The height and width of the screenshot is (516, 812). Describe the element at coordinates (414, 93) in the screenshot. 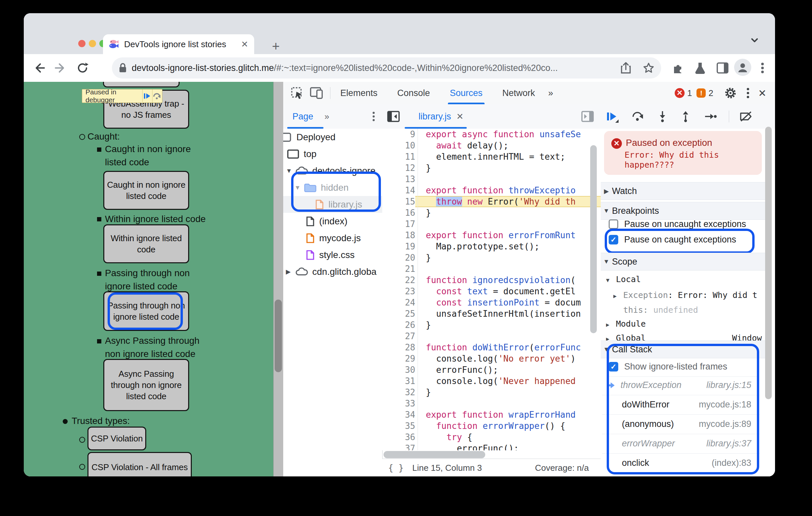

I see `tab-console: Console` at that location.